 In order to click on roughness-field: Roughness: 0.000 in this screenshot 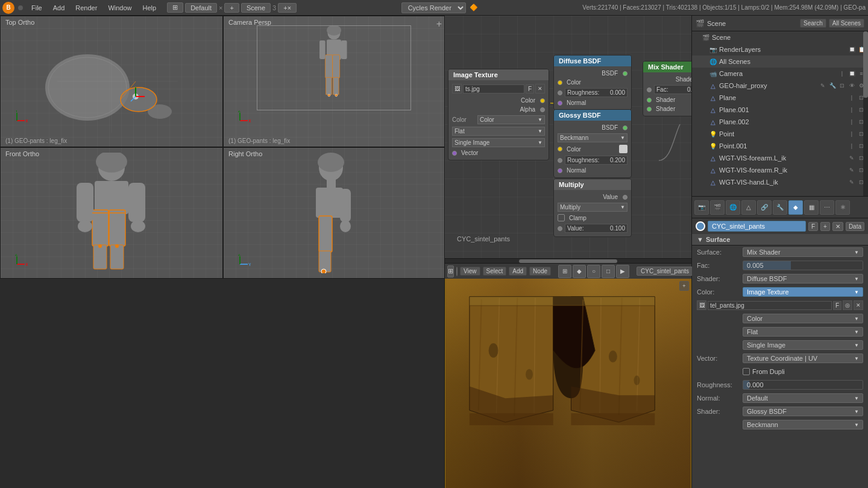, I will do `click(596, 93)`.